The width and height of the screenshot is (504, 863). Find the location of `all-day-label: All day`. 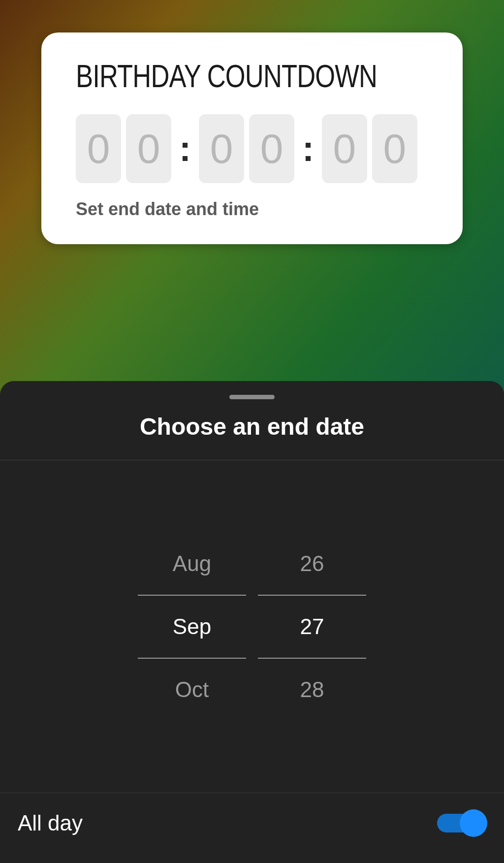

all-day-label: All day is located at coordinates (50, 823).